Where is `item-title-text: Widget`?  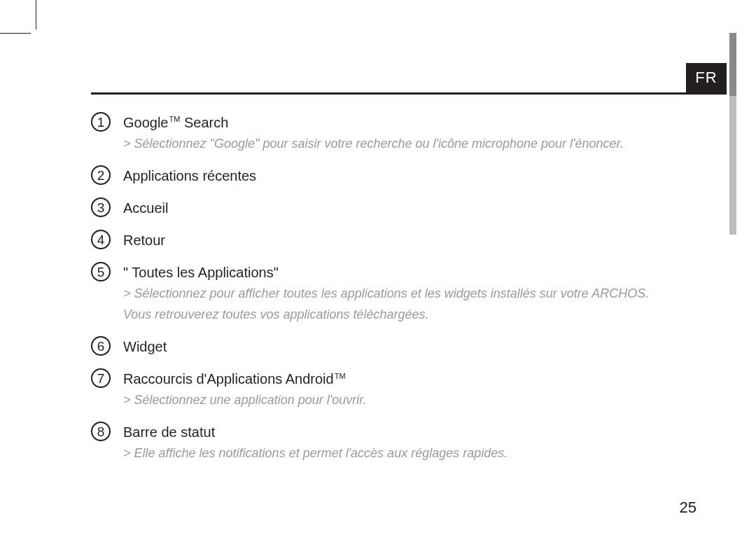 item-title-text: Widget is located at coordinates (145, 347).